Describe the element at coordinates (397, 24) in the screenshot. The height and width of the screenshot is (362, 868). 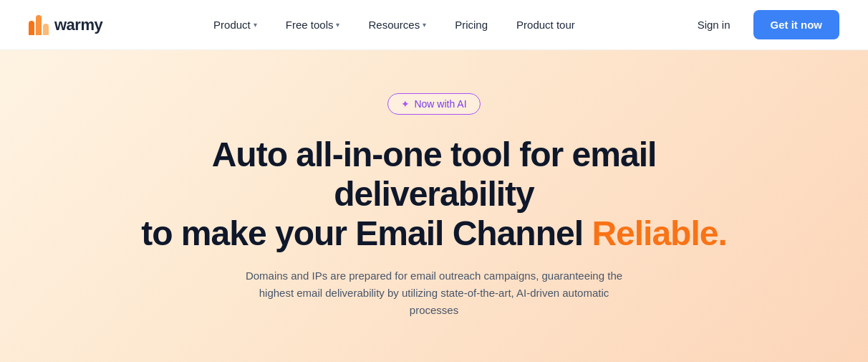
I see `nav-item-resources: Resources ▾` at that location.